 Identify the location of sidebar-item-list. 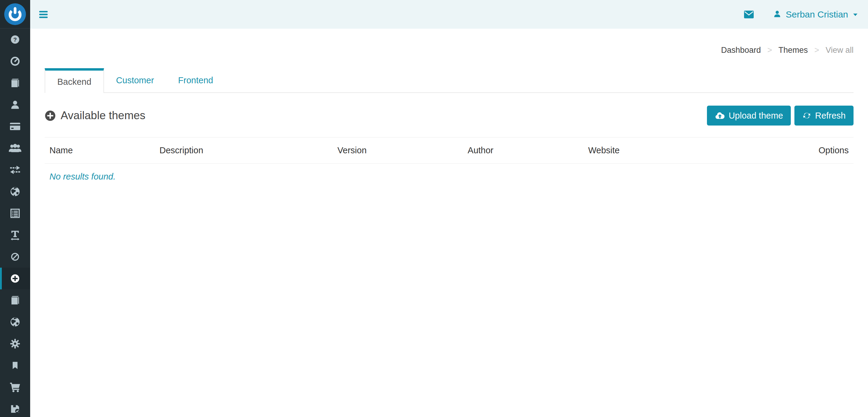
(15, 213).